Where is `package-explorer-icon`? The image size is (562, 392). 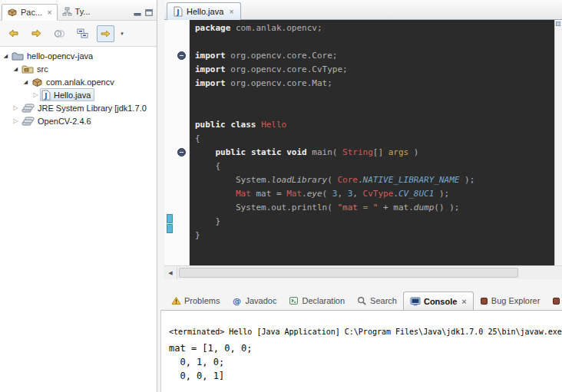
package-explorer-icon is located at coordinates (12, 12).